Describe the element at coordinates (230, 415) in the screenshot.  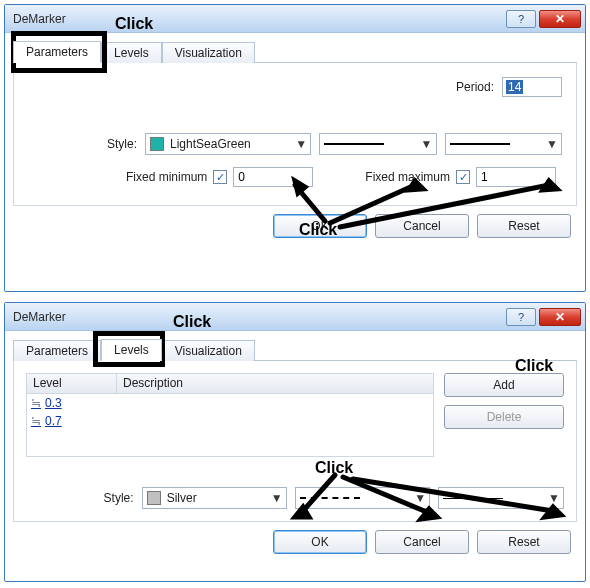
I see `levels-grid: Level Description ≒0.3 ≒0.7` at that location.